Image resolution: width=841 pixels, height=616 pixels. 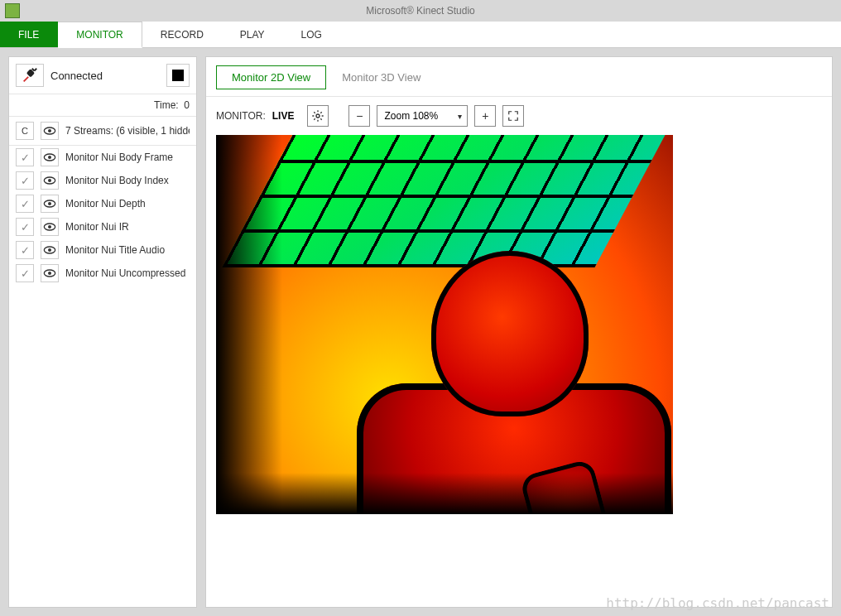 I want to click on stream-item: ✓ Monitor Nui Body Frame, so click(x=103, y=157).